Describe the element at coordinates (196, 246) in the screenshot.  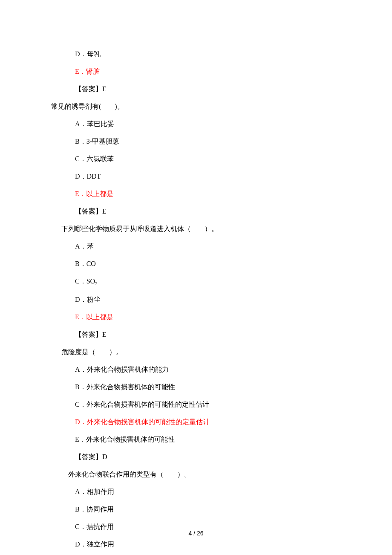
I see `option-a: A．苯` at that location.